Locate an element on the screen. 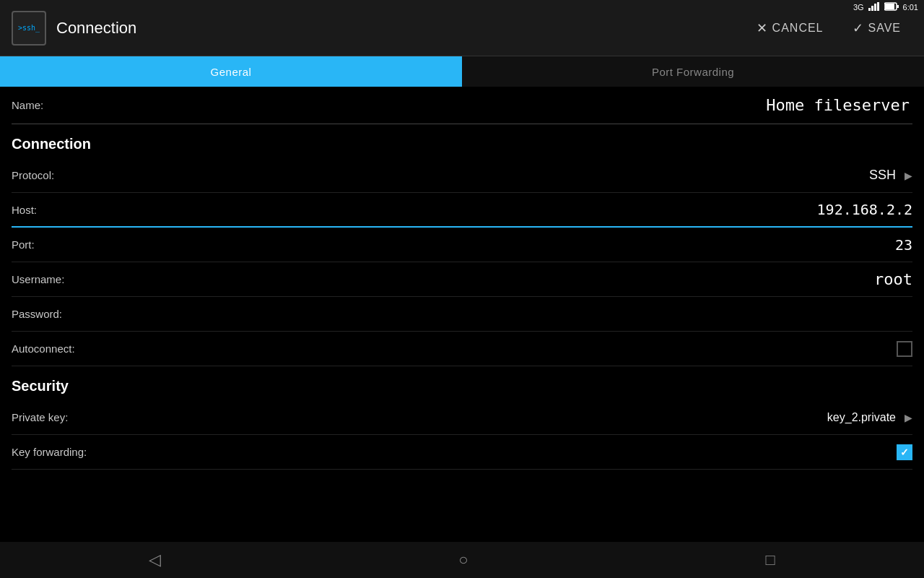 The image size is (924, 578). password-row: Password: is located at coordinates (462, 314).